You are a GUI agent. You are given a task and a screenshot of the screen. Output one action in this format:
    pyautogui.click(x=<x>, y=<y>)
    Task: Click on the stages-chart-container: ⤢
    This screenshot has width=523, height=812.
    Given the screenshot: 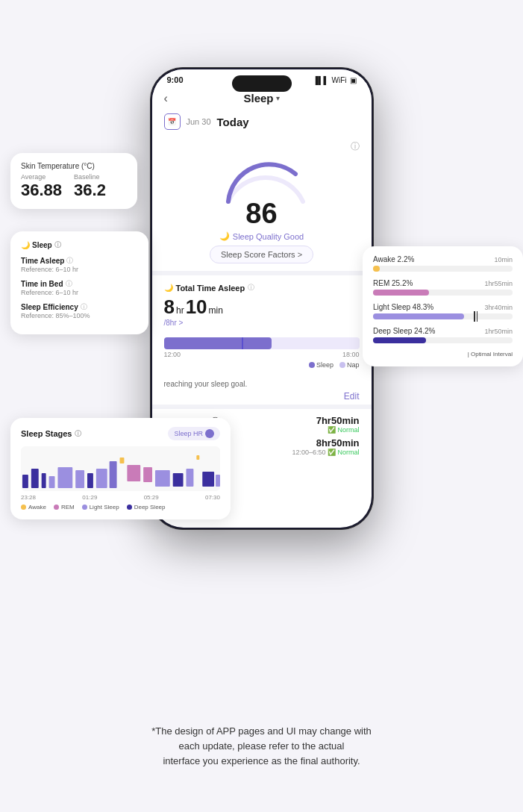 What is the action you would take?
    pyautogui.click(x=121, y=469)
    